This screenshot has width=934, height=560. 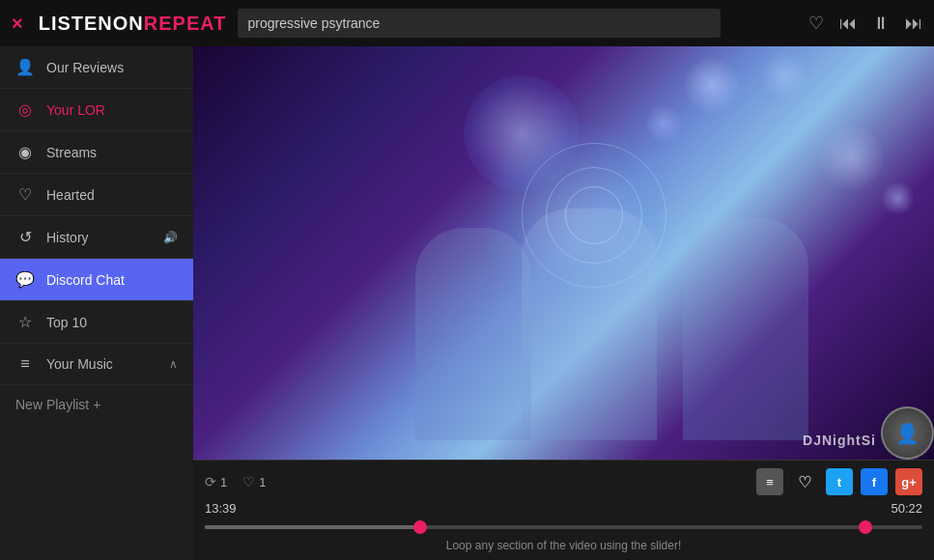 I want to click on sidebar-label-your-music: Your Music, so click(x=79, y=364).